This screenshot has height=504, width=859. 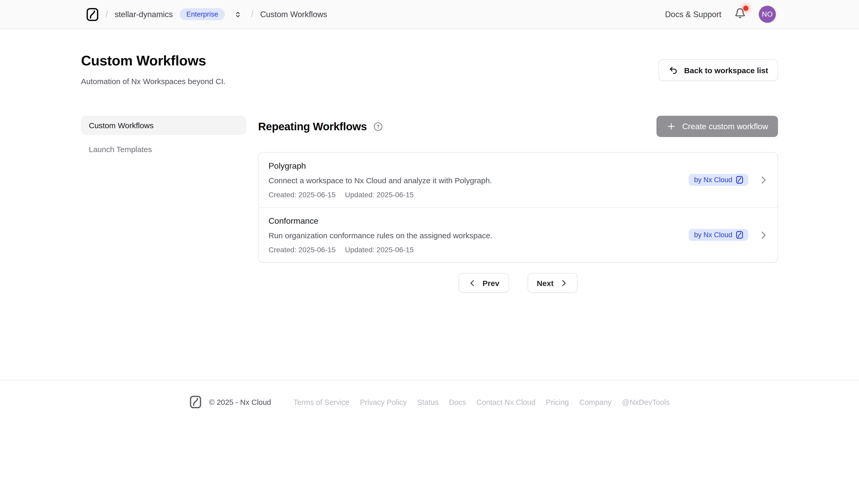 What do you see at coordinates (545, 283) in the screenshot?
I see `next-label: Next` at bounding box center [545, 283].